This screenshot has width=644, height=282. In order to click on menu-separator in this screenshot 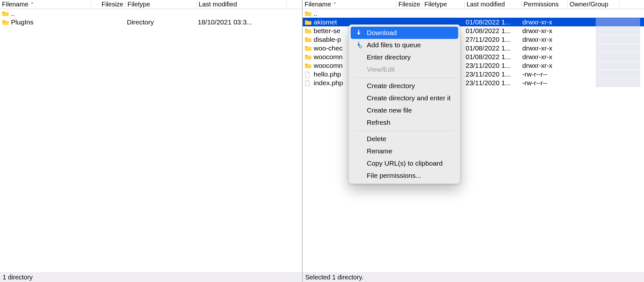, I will do `click(404, 131)`.